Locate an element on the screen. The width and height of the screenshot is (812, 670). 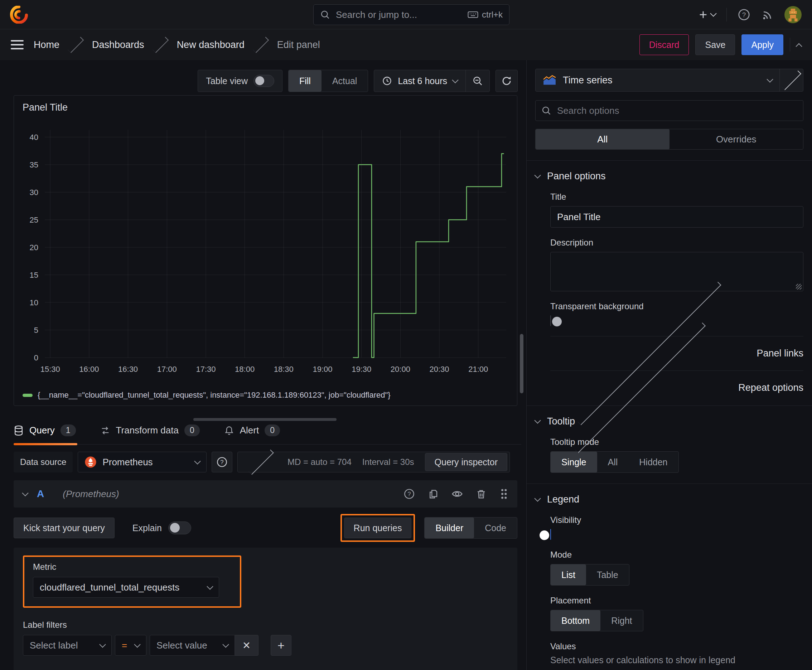
user-avatar is located at coordinates (793, 15).